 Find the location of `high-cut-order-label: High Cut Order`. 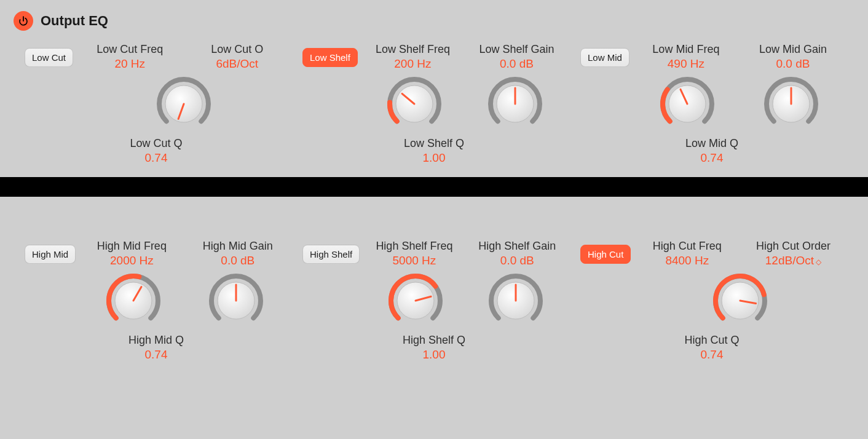

high-cut-order-label: High Cut Order is located at coordinates (793, 246).